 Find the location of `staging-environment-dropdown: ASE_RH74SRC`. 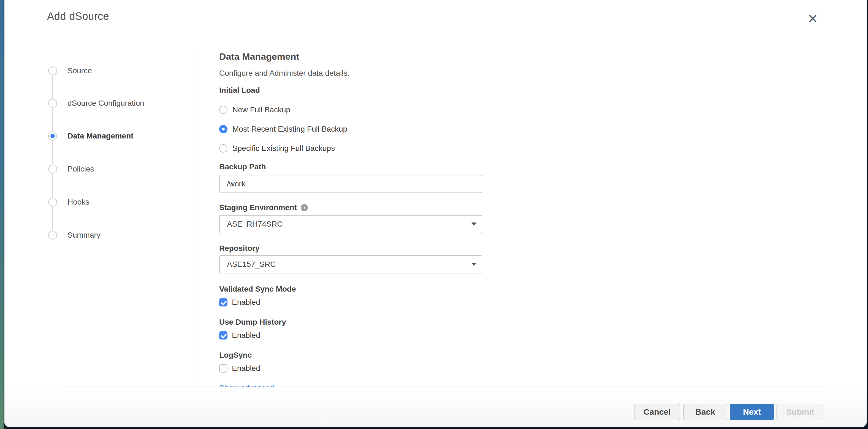

staging-environment-dropdown: ASE_RH74SRC is located at coordinates (351, 224).